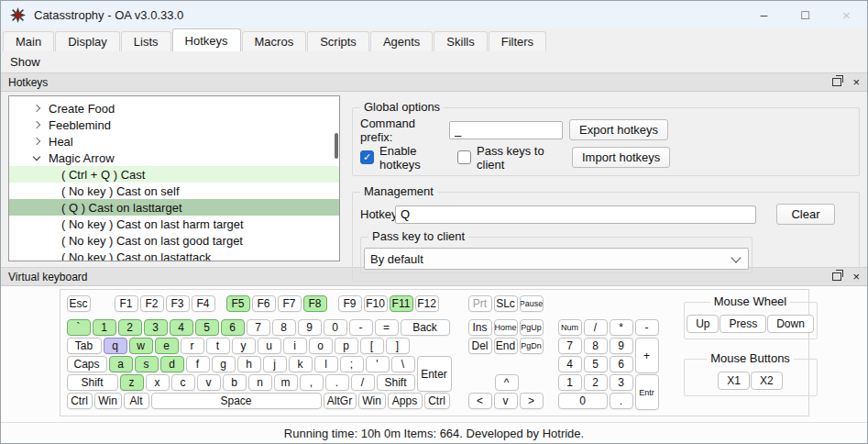  Describe the element at coordinates (174, 108) in the screenshot. I see `tree-item: Create Food` at that location.